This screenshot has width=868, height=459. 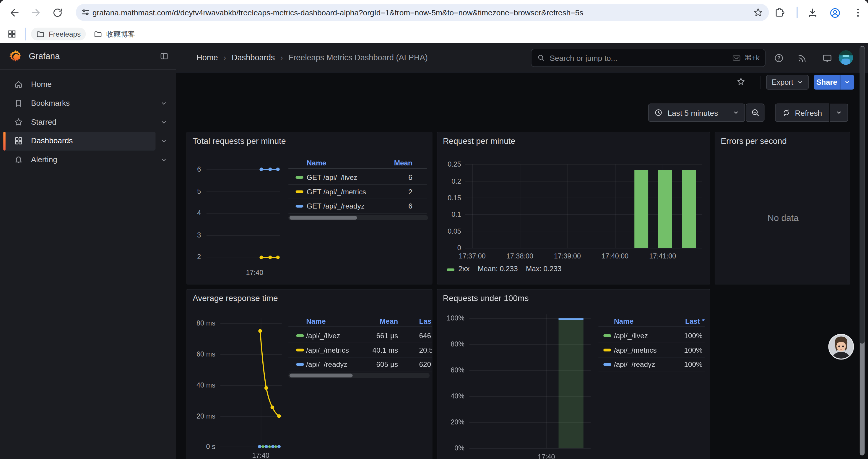 What do you see at coordinates (88, 69) in the screenshot?
I see `sidebar-divider` at bounding box center [88, 69].